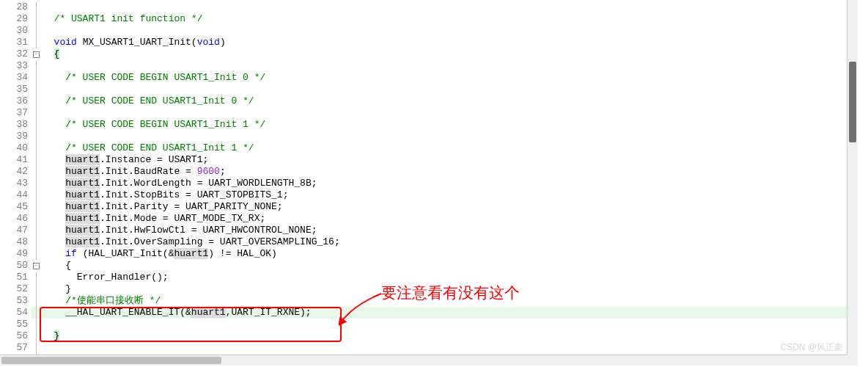  Describe the element at coordinates (429, 19) in the screenshot. I see `code-line: 29 /* USART1 init function */` at that location.